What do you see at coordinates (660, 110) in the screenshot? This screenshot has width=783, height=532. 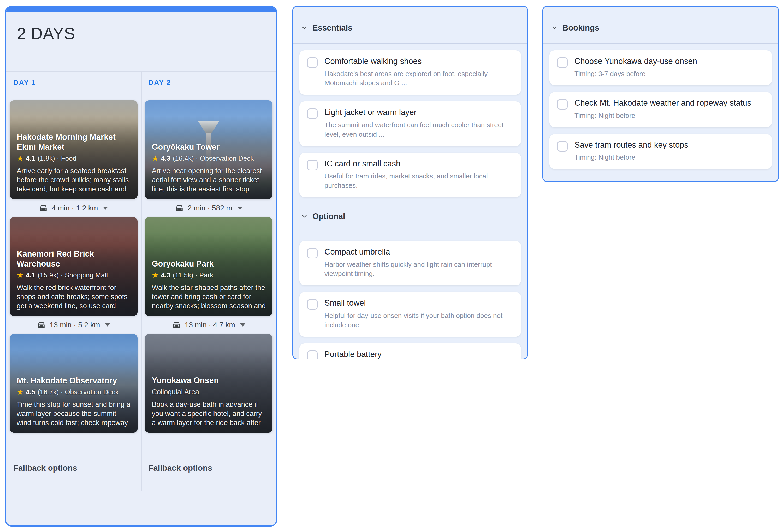 I see `bookings-items: Choose Yunokawa day-use onsen Timing: 3-…` at bounding box center [660, 110].